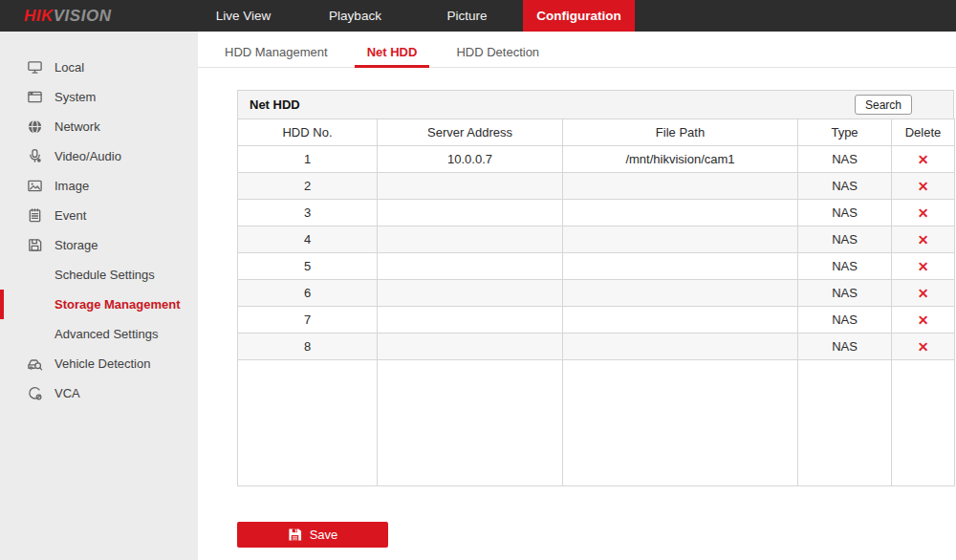  What do you see at coordinates (105, 275) in the screenshot?
I see `sidebar-item-label: Schedule Settings` at bounding box center [105, 275].